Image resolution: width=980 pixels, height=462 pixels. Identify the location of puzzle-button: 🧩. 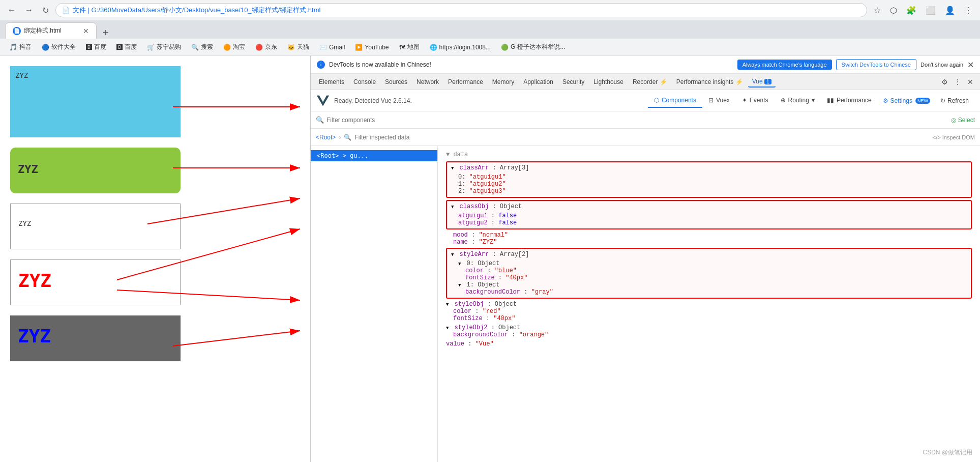
(911, 10).